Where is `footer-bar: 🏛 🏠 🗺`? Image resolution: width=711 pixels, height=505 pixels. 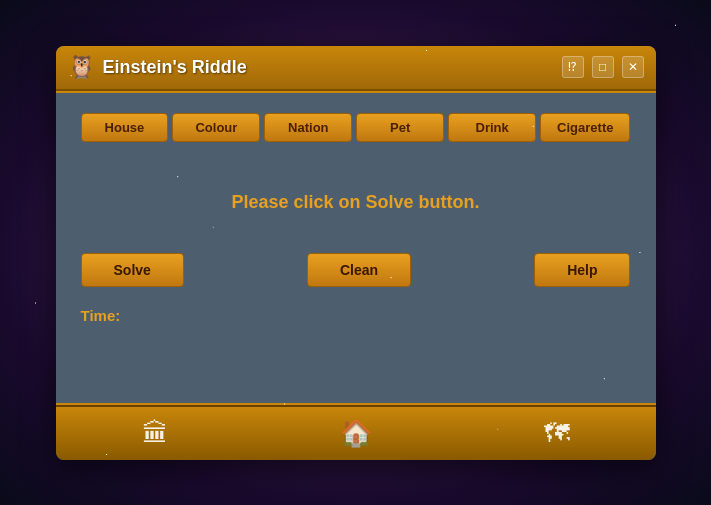 footer-bar: 🏛 🏠 🗺 is located at coordinates (356, 432).